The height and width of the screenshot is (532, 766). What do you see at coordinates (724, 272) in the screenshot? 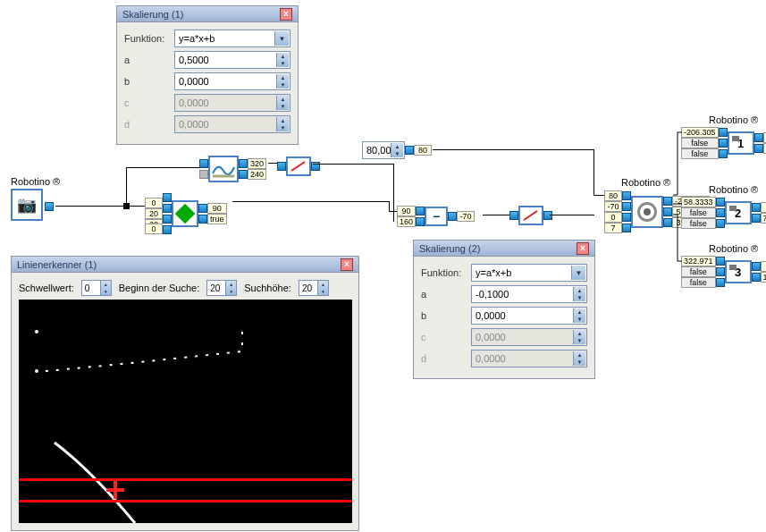
I see `motor-3-block: 322.971 false false 3 0 132441` at bounding box center [724, 272].